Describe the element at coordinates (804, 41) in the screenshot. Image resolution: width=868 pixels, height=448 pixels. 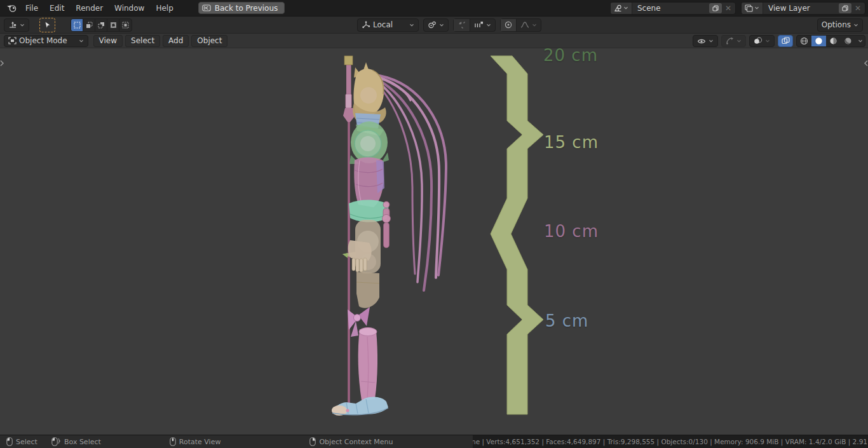
I see `shading-wireframe-icon` at that location.